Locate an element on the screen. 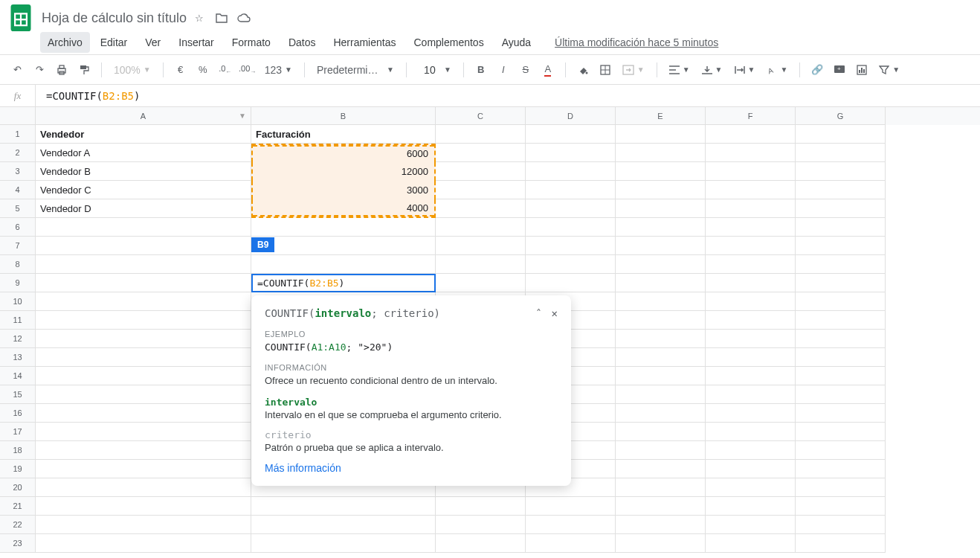 This screenshot has height=558, width=980. cell: Vendedor C is located at coordinates (144, 190).